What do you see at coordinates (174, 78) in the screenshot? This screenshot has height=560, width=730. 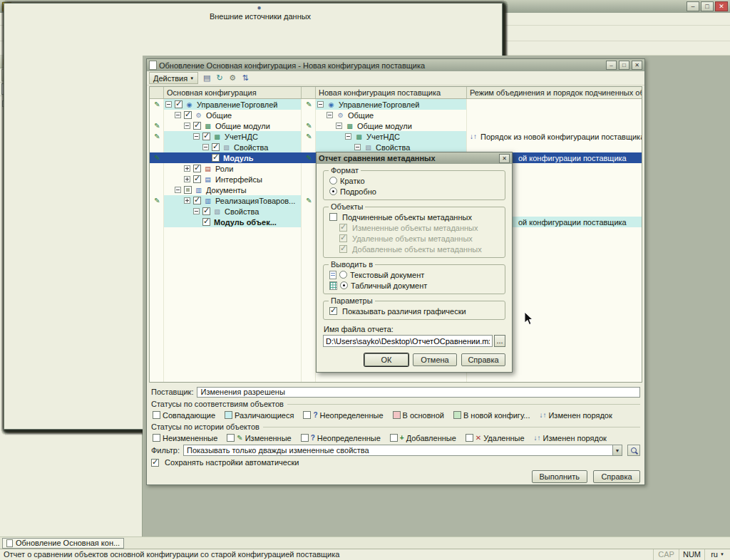 I see `update-actions-button: Действия` at bounding box center [174, 78].